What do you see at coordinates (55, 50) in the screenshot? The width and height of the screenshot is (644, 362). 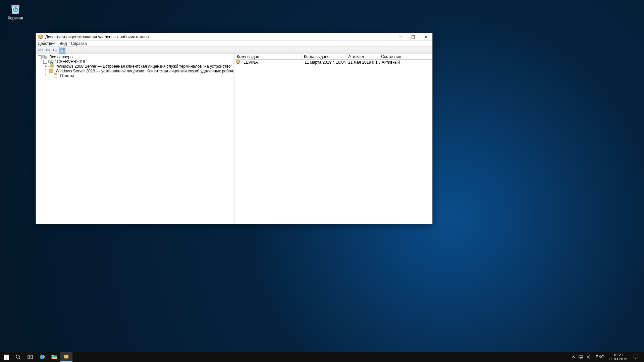 I see `toolbar-list-icon` at bounding box center [55, 50].